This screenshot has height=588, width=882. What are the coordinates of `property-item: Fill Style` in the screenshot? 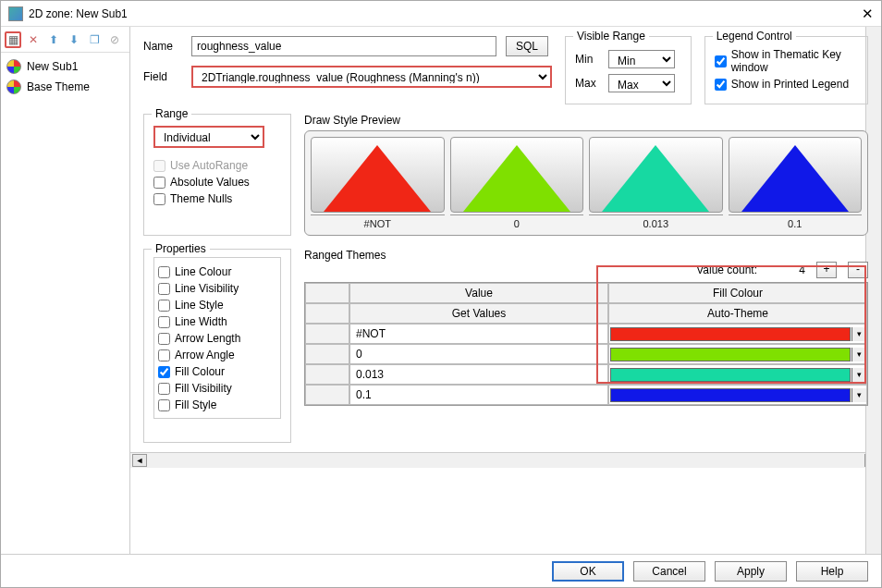 It's located at (217, 405).